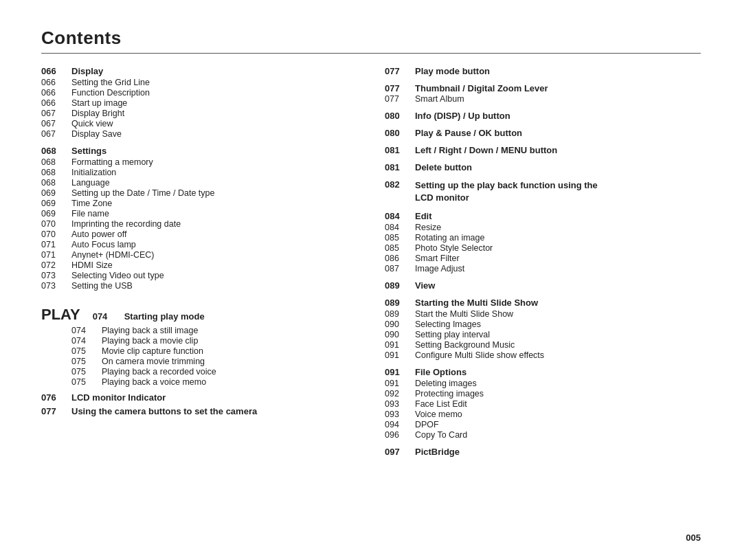 This screenshot has width=742, height=560. I want to click on list-item: 090Setting play interval, so click(543, 335).